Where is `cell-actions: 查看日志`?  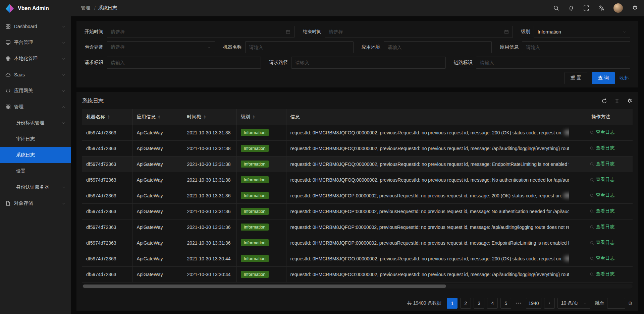 cell-actions: 查看日志 is located at coordinates (601, 274).